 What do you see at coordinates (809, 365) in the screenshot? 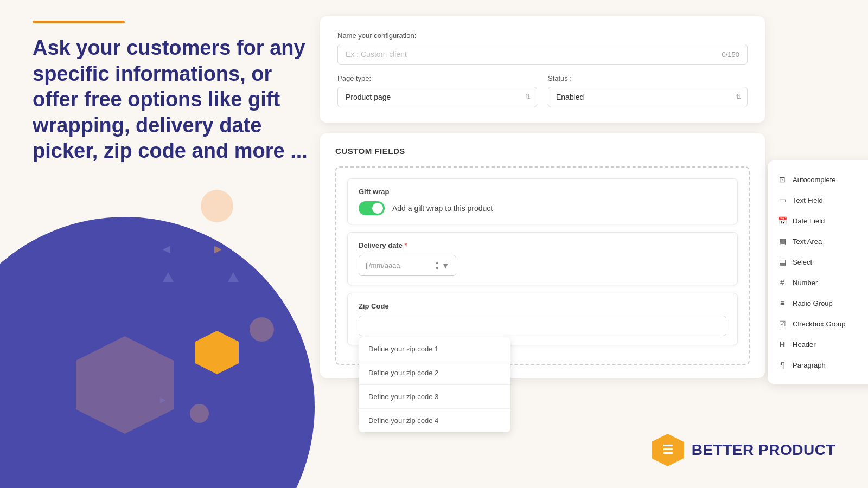
I see `paragraph-label: Paragraph` at bounding box center [809, 365].